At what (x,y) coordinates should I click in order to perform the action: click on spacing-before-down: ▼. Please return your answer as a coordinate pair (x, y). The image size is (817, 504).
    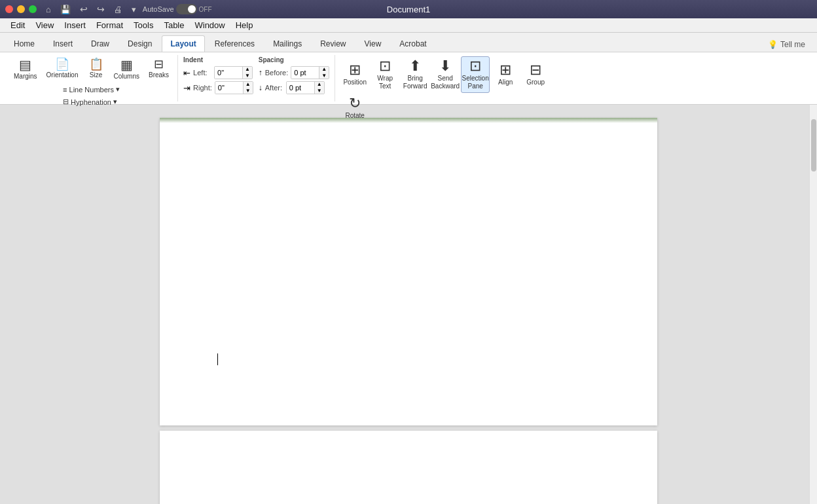
    Looking at the image, I should click on (324, 76).